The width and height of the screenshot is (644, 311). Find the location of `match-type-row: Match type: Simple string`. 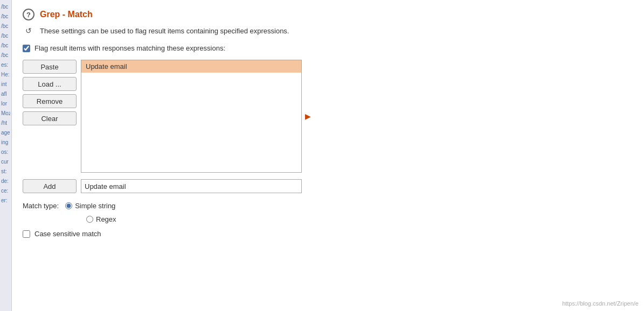

match-type-row: Match type: Simple string is located at coordinates (328, 206).